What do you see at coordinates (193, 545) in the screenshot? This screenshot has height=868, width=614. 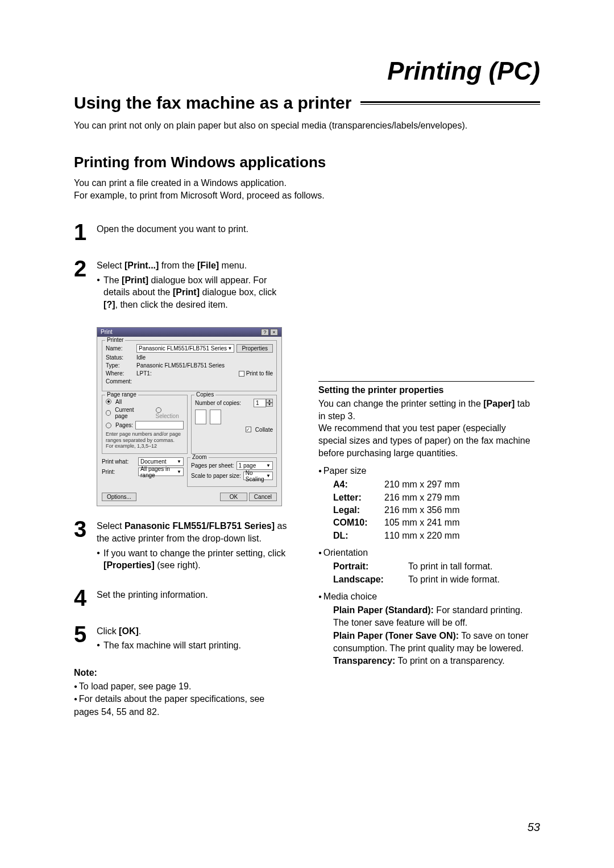 I see `step-body-3: Select Panasonic FLM551/FLB751 Series] a…` at bounding box center [193, 545].